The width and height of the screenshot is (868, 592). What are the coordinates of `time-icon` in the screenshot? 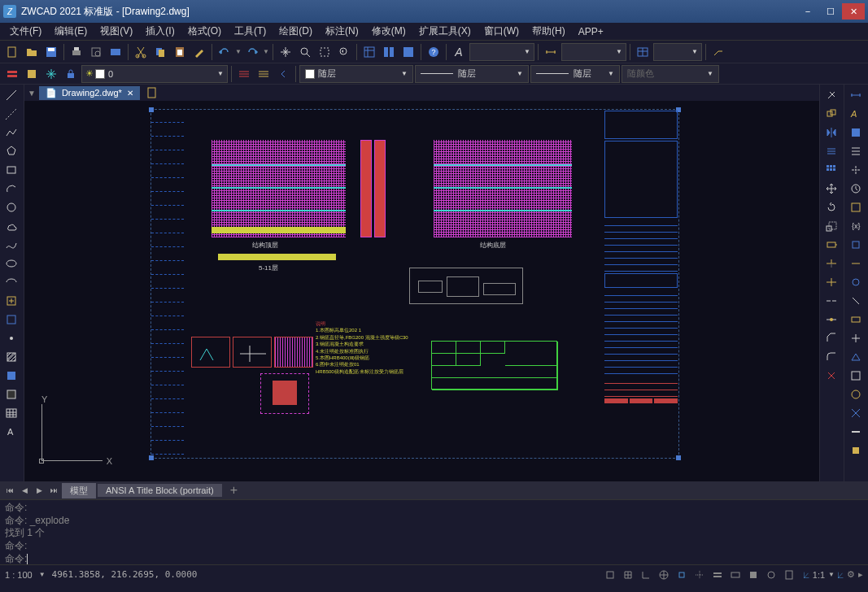 It's located at (856, 189).